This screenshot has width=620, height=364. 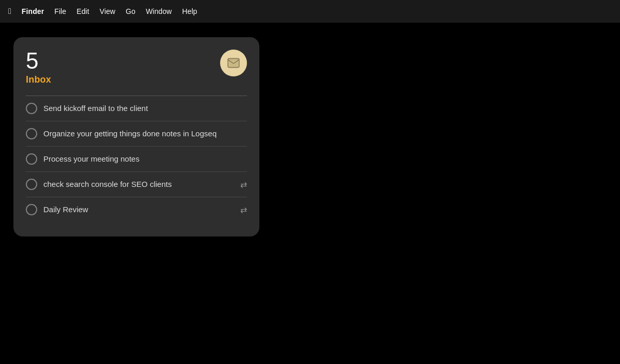 What do you see at coordinates (107, 11) in the screenshot?
I see `menu-view: View` at bounding box center [107, 11].